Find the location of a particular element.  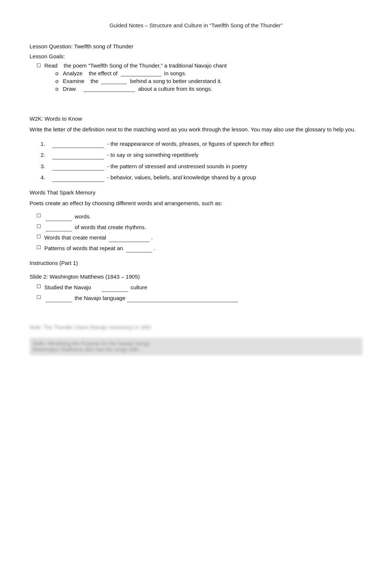

sub-goal-3: Draw about a culture from its songs. is located at coordinates (141, 89).